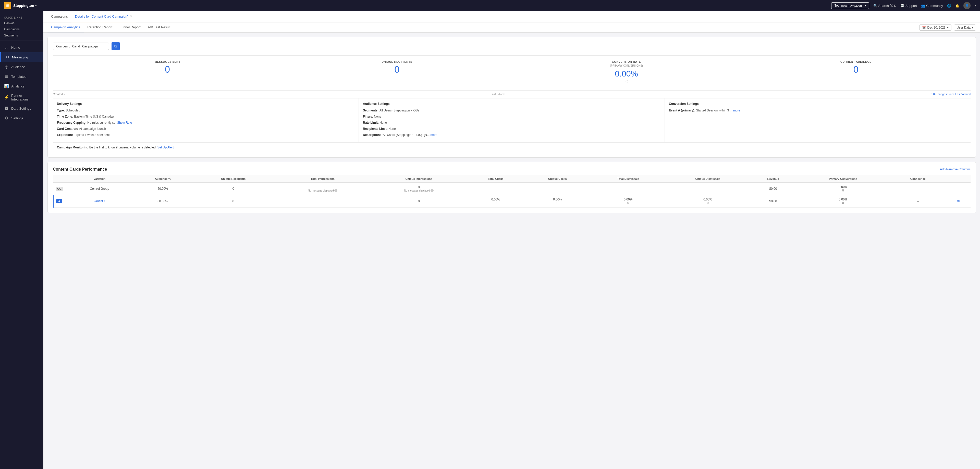  Describe the element at coordinates (628, 179) in the screenshot. I see `col-header-total-dismissals: Total Dismissals` at that location.